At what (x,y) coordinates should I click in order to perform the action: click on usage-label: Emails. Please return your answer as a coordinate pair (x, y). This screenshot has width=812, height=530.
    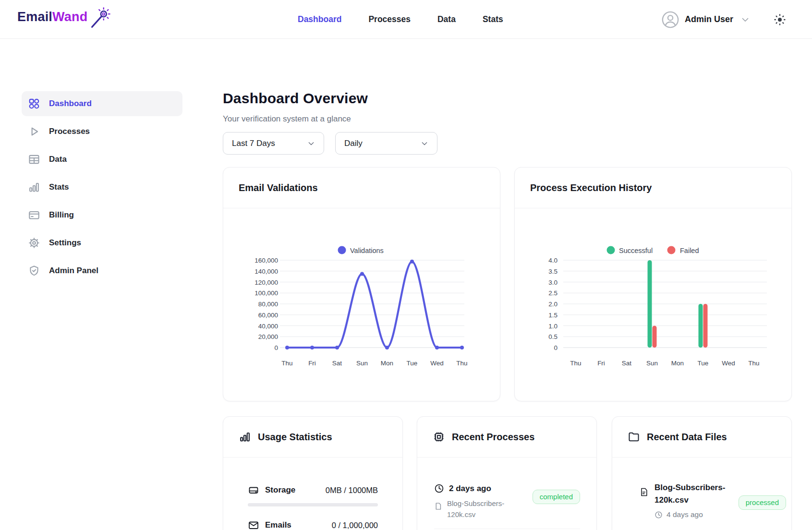
    Looking at the image, I should click on (279, 525).